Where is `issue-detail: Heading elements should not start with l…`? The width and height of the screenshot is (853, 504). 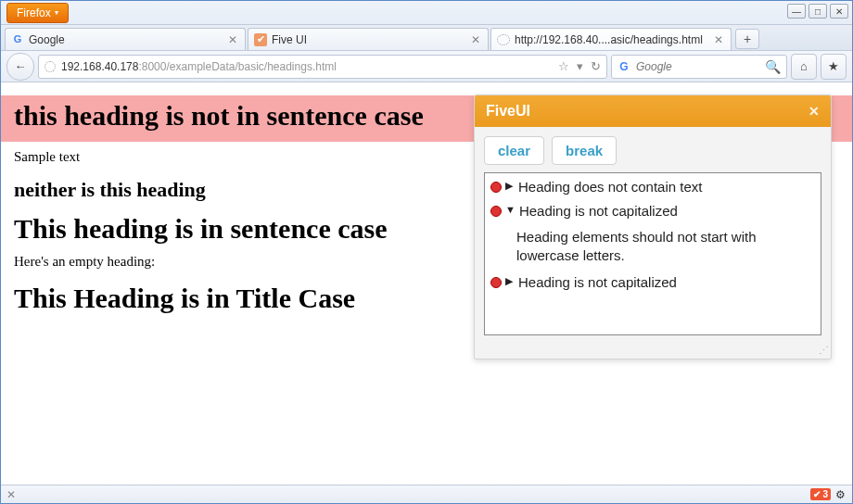
issue-detail: Heading elements should not start with l… is located at coordinates (653, 248).